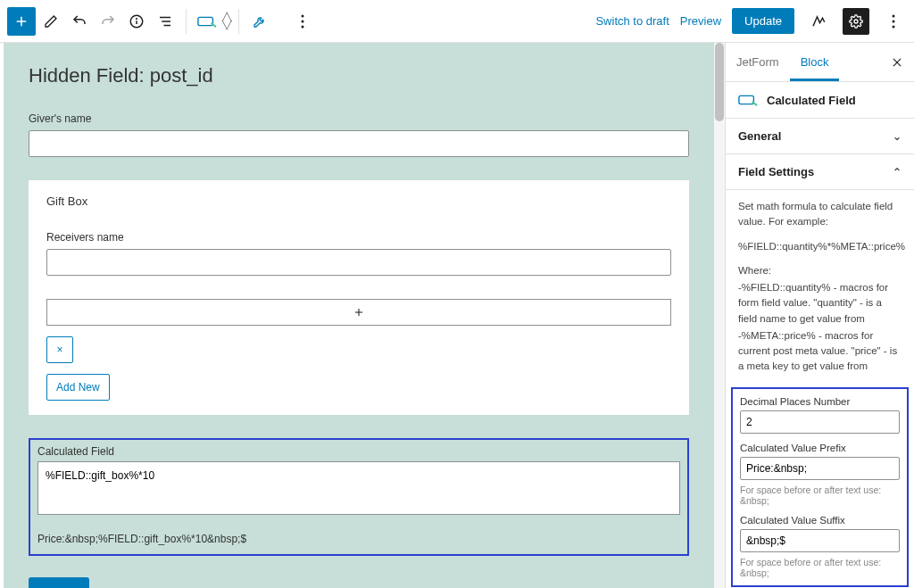 The image size is (914, 588). Describe the element at coordinates (359, 539) in the screenshot. I see `calculated-field-output: Price:&nbsp;%FIELD::gift_box%*10&nbsp;$` at that location.